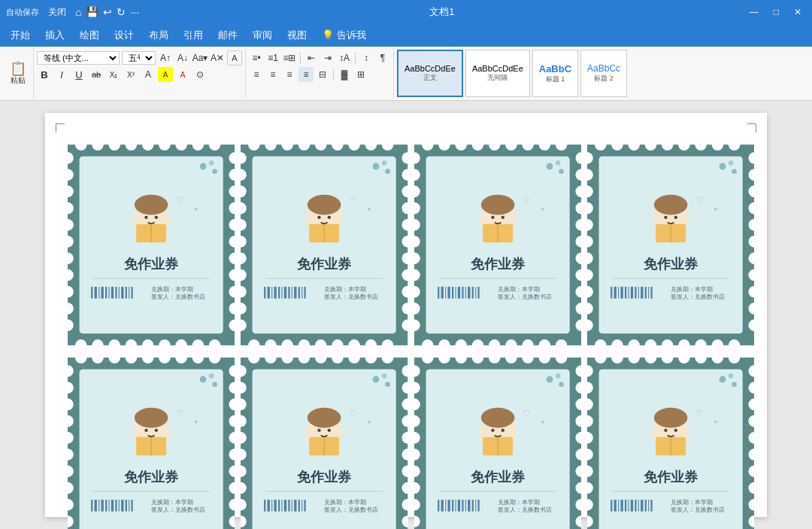 The width and height of the screenshot is (812, 529). I want to click on para-mark-btn: ¶, so click(383, 58).